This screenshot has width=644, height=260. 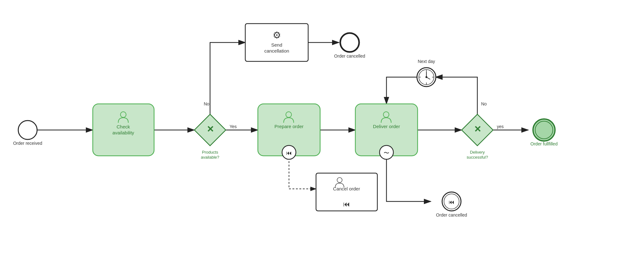 I want to click on label-prepare-order: Prepare order, so click(x=289, y=127).